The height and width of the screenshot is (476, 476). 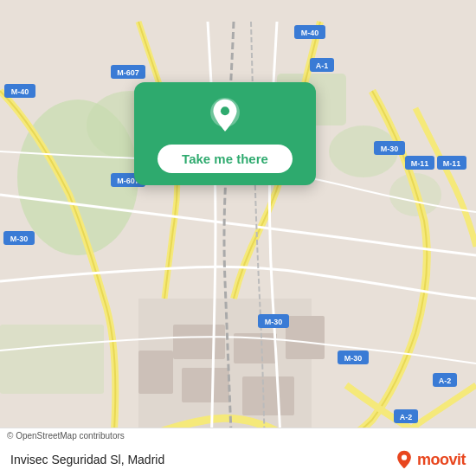 What do you see at coordinates (225, 133) in the screenshot?
I see `popup-card: Take me there` at bounding box center [225, 133].